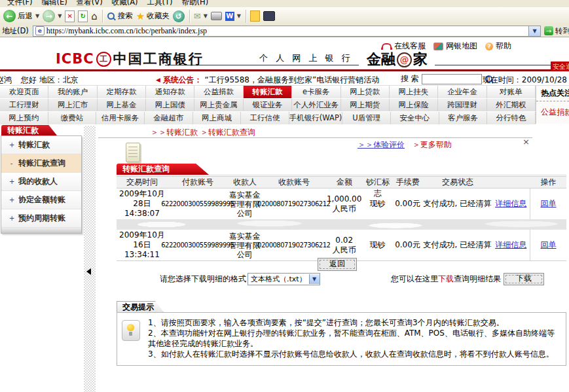  I want to click on table-row: 2009年10月28日 14:38:07 6222000300559989995…, so click(342, 204).